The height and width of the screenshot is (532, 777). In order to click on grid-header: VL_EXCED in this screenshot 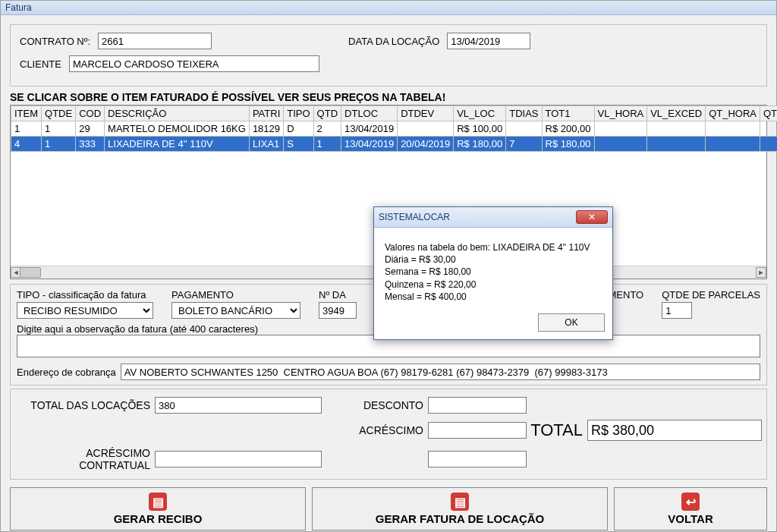, I will do `click(677, 114)`.